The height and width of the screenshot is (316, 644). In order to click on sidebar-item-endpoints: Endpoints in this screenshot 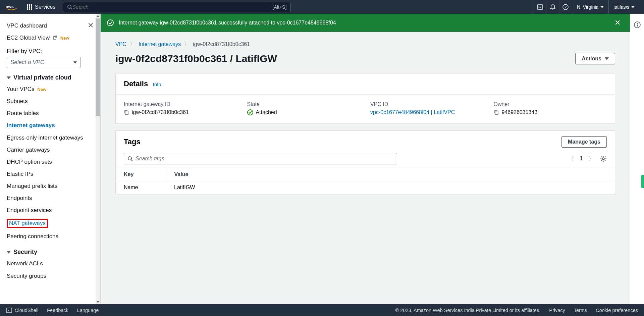, I will do `click(50, 198)`.